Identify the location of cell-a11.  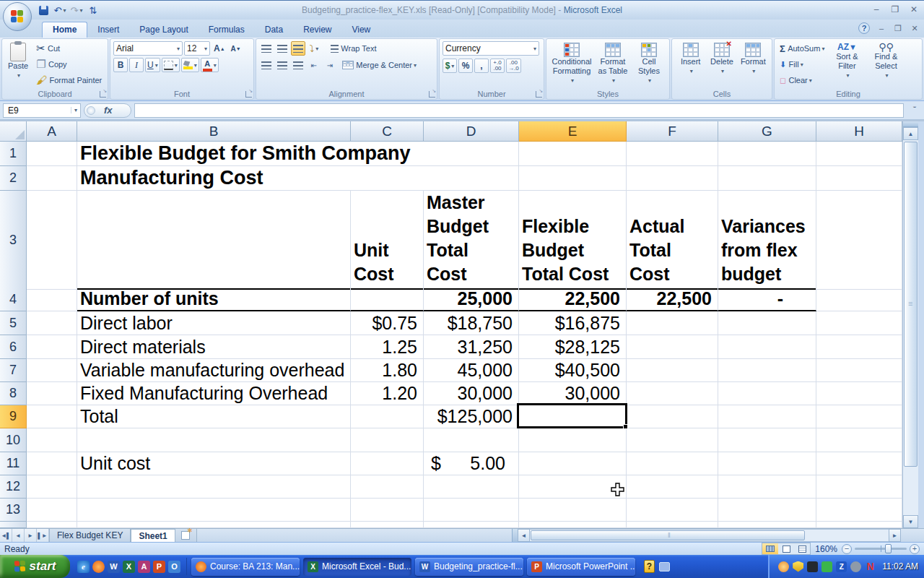
(52, 464).